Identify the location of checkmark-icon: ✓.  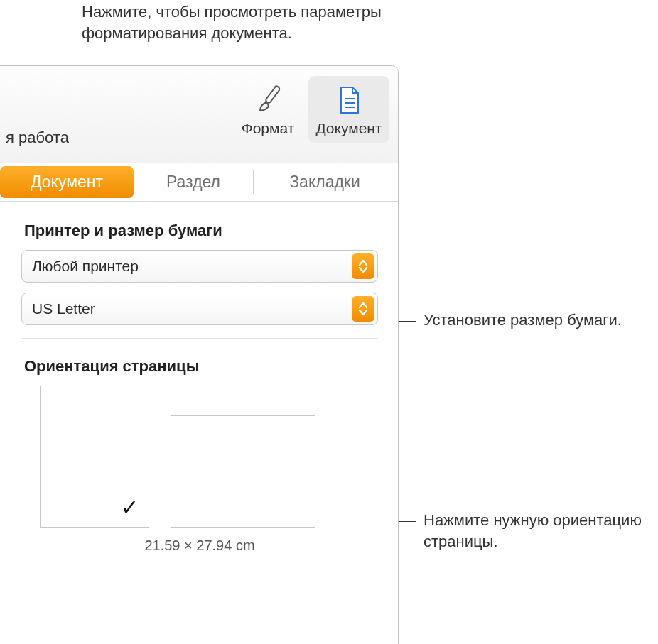
(129, 507).